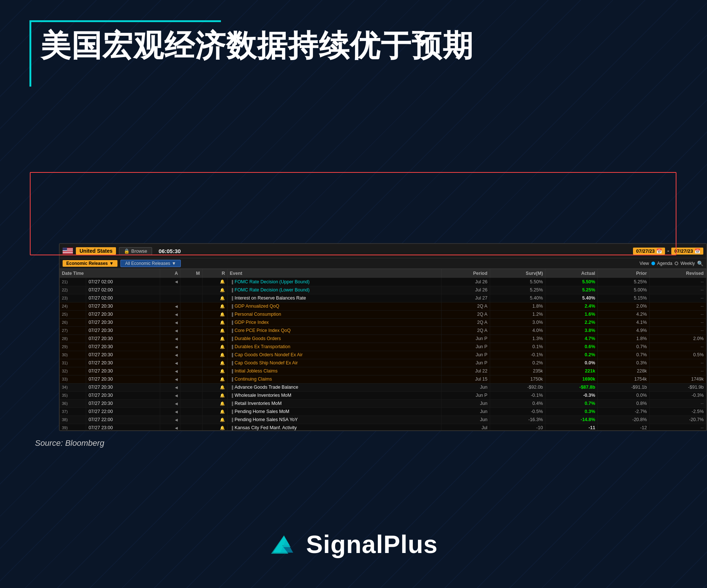 Image resolution: width=707 pixels, height=588 pixels. I want to click on row-actual: 0.2%, so click(571, 355).